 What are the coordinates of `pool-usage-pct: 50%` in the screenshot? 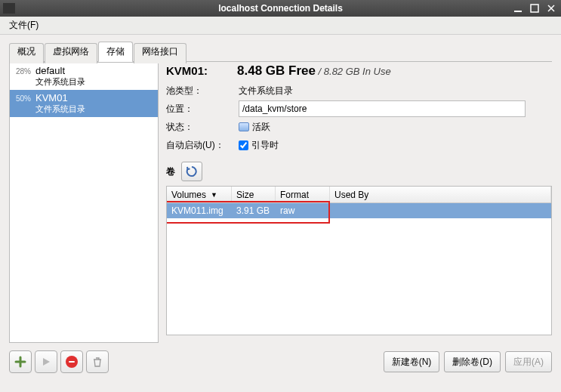 It's located at (23, 98).